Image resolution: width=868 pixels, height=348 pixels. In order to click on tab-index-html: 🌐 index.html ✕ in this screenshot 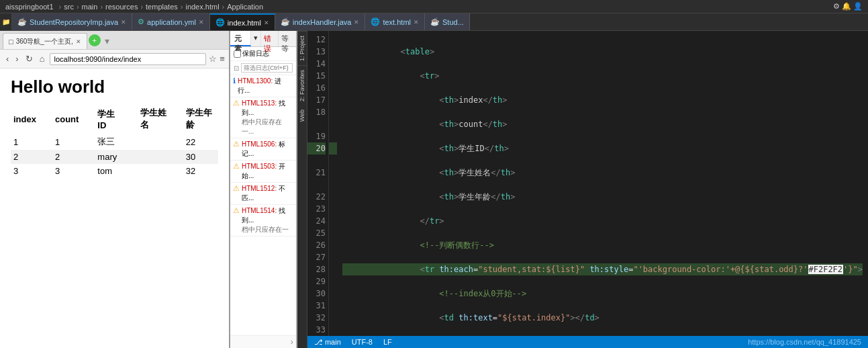, I will do `click(243, 21)`.